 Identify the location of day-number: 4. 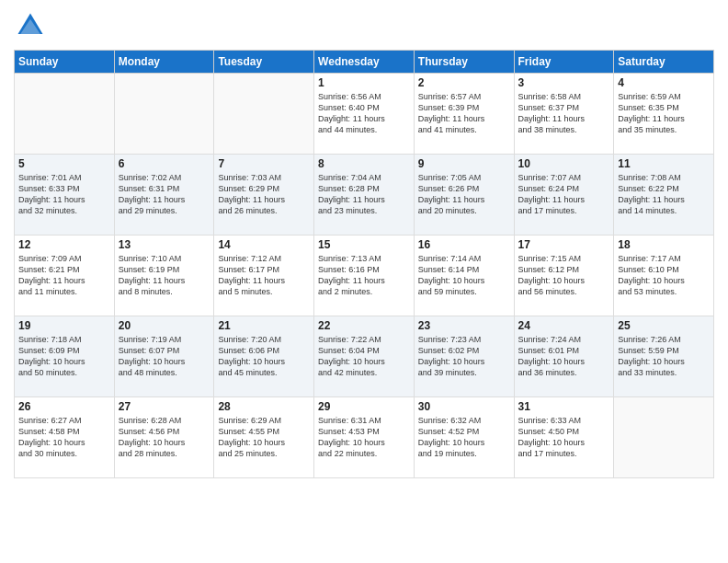
(664, 83).